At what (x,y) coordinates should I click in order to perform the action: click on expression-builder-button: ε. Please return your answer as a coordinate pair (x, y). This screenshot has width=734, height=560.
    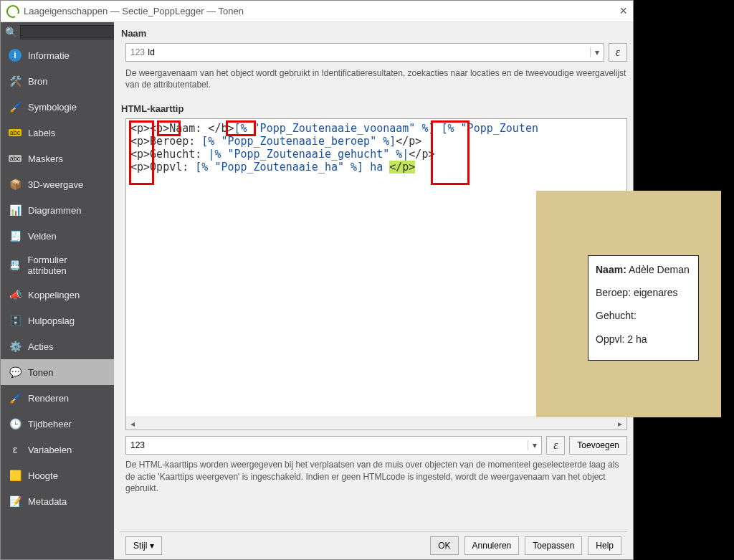
    Looking at the image, I should click on (618, 52).